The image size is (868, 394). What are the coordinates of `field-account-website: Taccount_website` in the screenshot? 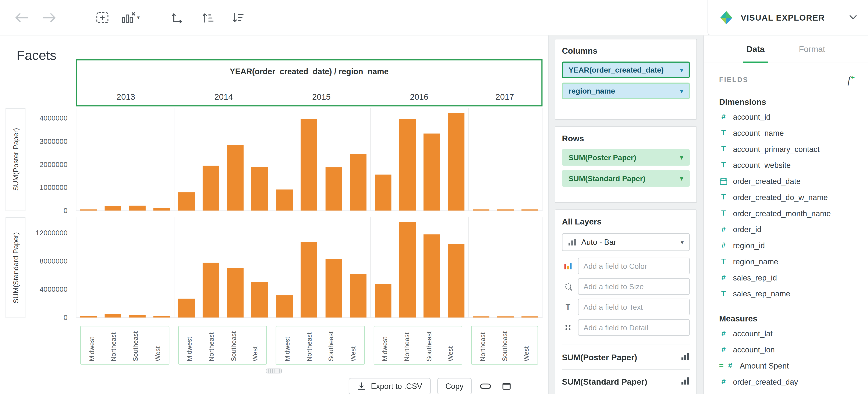 It's located at (786, 165).